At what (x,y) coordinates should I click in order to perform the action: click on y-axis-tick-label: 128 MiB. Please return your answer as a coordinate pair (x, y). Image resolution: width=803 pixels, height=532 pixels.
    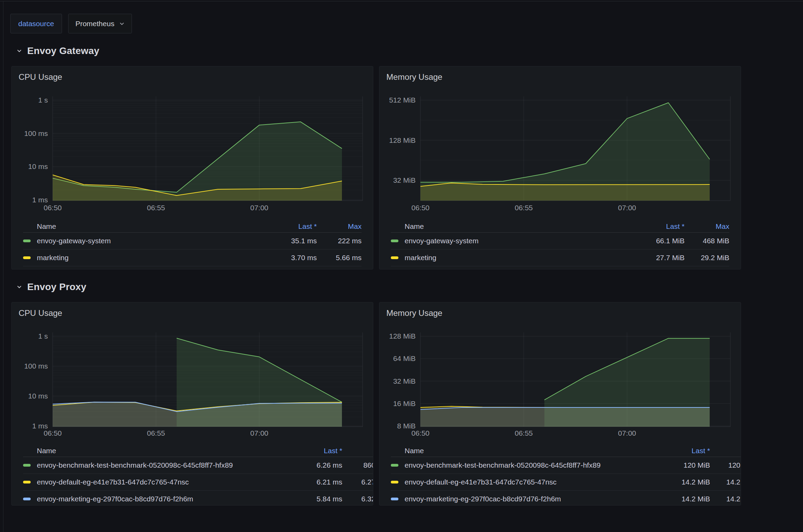
    Looking at the image, I should click on (402, 140).